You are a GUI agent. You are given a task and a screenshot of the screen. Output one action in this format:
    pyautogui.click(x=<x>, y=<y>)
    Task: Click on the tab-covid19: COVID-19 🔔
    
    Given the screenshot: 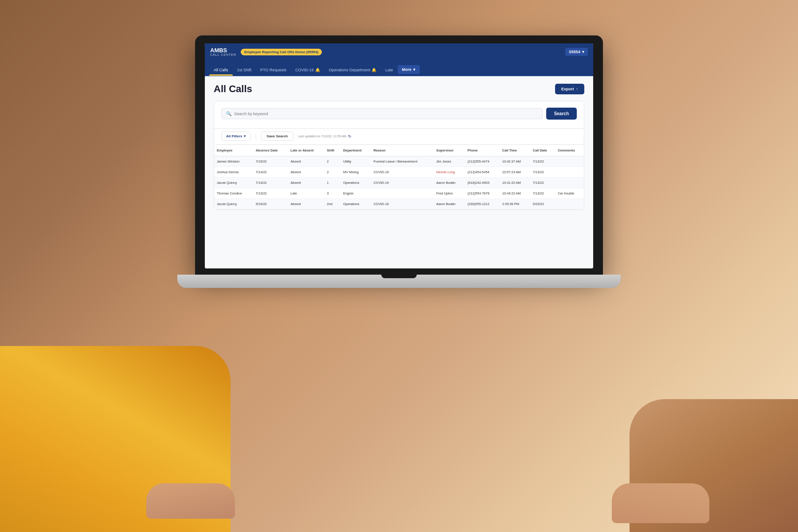 What is the action you would take?
    pyautogui.click(x=308, y=70)
    